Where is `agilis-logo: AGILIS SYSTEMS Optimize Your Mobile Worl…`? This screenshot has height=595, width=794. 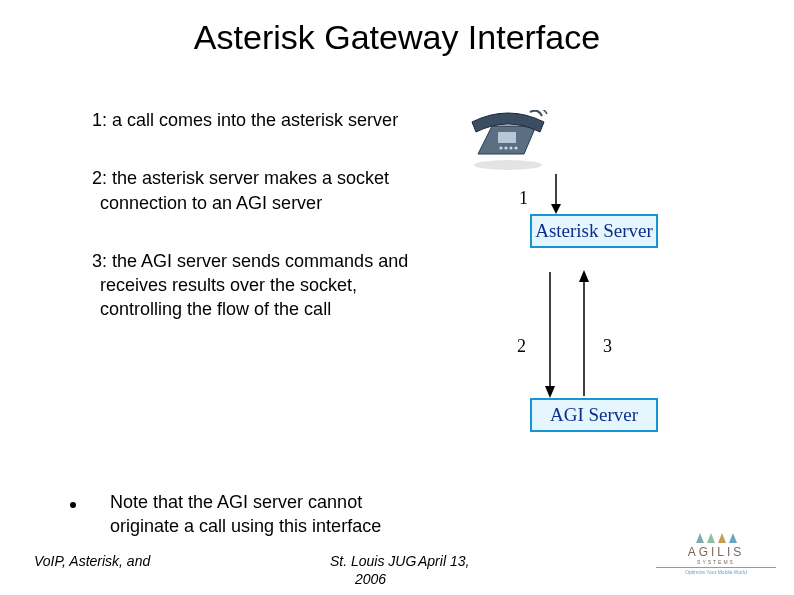 agilis-logo: AGILIS SYSTEMS Optimize Your Mobile Worl… is located at coordinates (716, 554).